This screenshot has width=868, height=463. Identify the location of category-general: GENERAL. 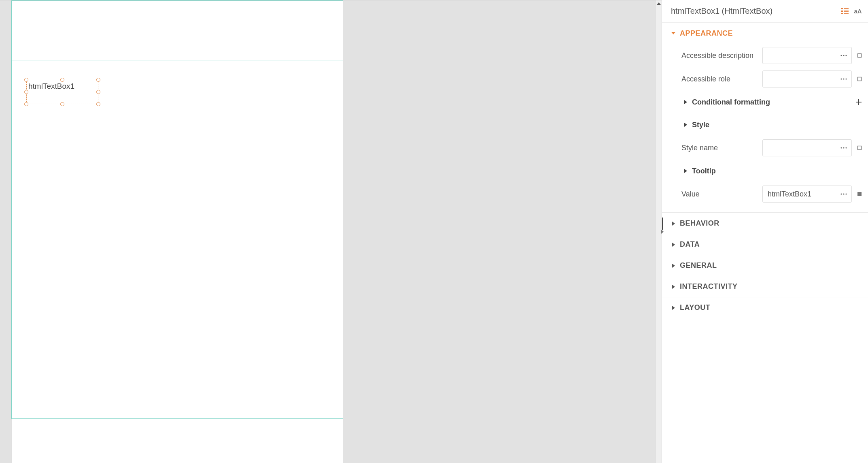
(765, 265).